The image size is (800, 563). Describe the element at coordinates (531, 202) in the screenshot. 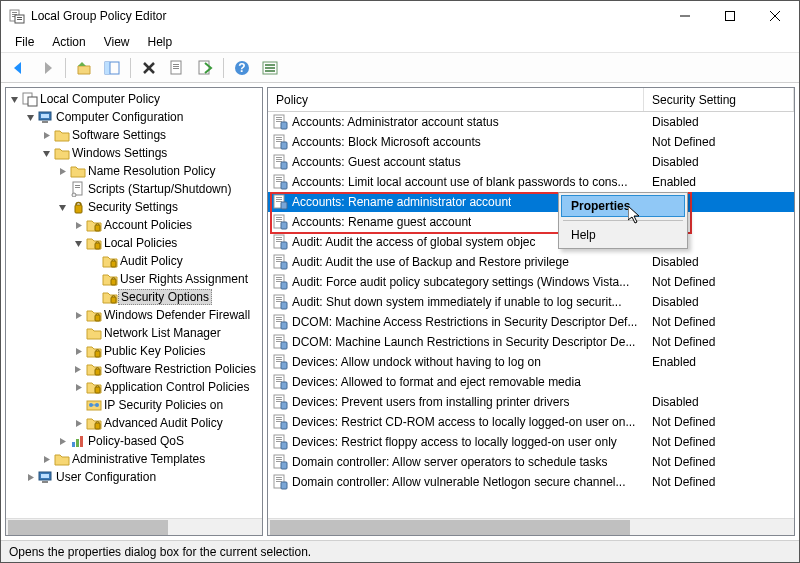

I see `policy-row: Accounts: Rename administrator accountat…` at that location.